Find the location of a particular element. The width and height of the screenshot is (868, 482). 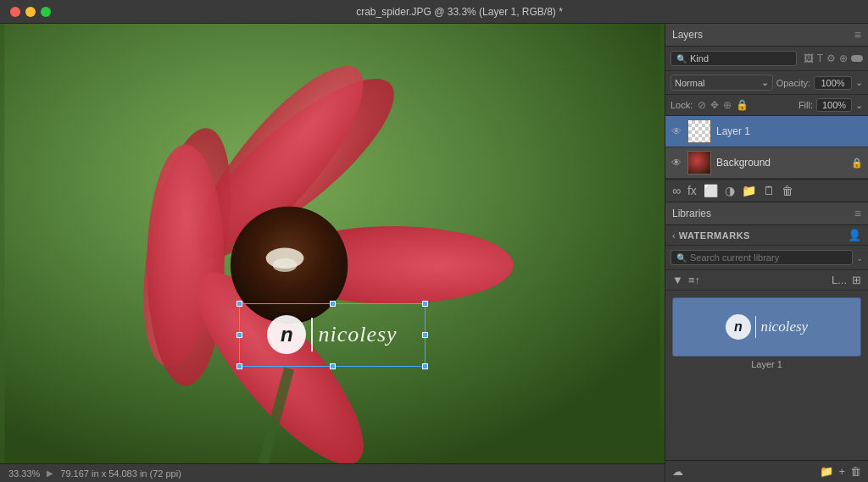

layers-search-row: 🔍 Kind 🖼 T ⚙ ⊕ is located at coordinates (766, 59).